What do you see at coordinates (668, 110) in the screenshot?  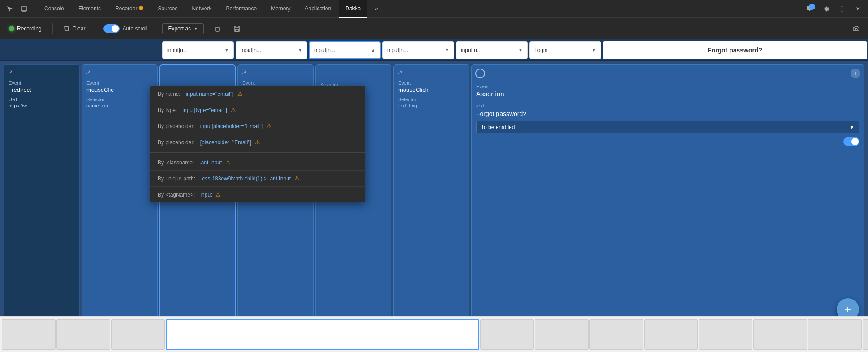 I see `assertion-text-section: text Forgot password?` at bounding box center [668, 110].